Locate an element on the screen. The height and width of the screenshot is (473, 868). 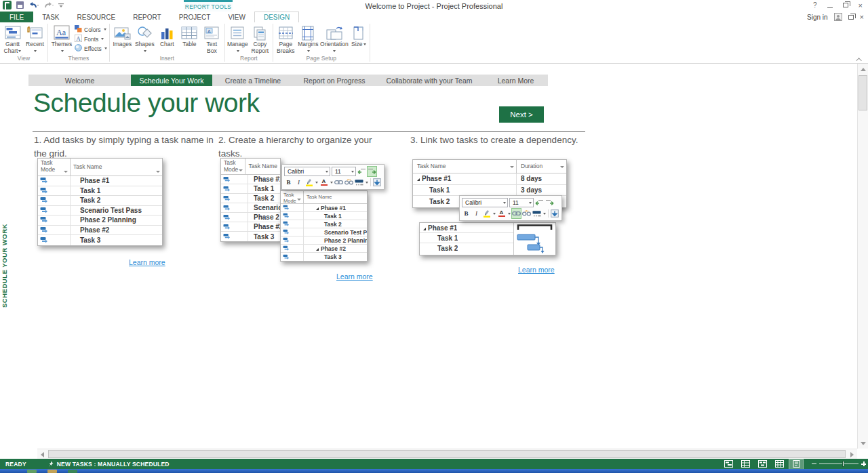
task-usage-view-button is located at coordinates (745, 464).